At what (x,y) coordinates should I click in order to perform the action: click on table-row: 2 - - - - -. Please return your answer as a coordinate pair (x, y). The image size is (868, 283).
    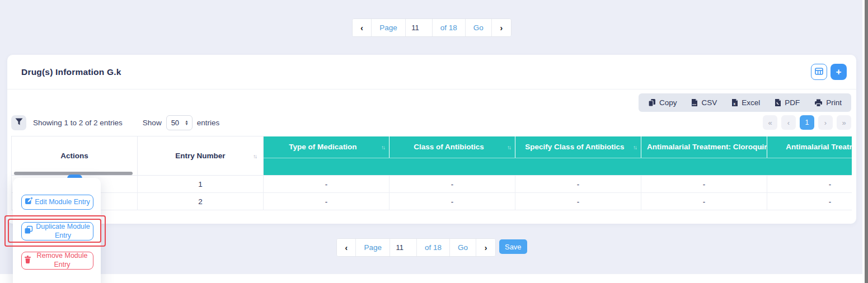
    Looking at the image, I should click on (432, 201).